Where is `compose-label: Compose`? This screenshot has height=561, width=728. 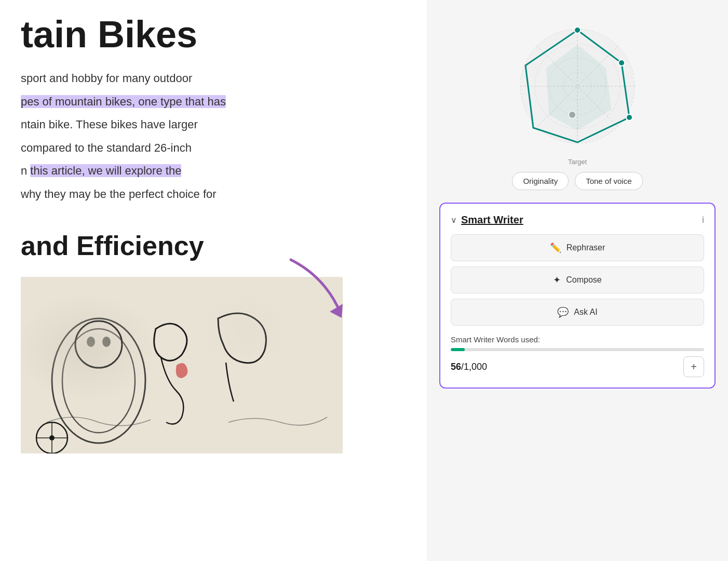
compose-label: Compose is located at coordinates (584, 280).